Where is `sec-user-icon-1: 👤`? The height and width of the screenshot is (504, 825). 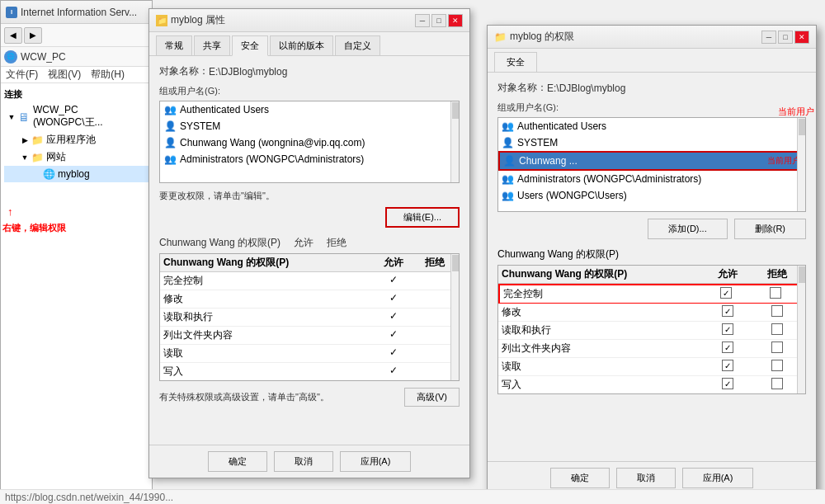
sec-user-icon-1: 👤 is located at coordinates (508, 143).